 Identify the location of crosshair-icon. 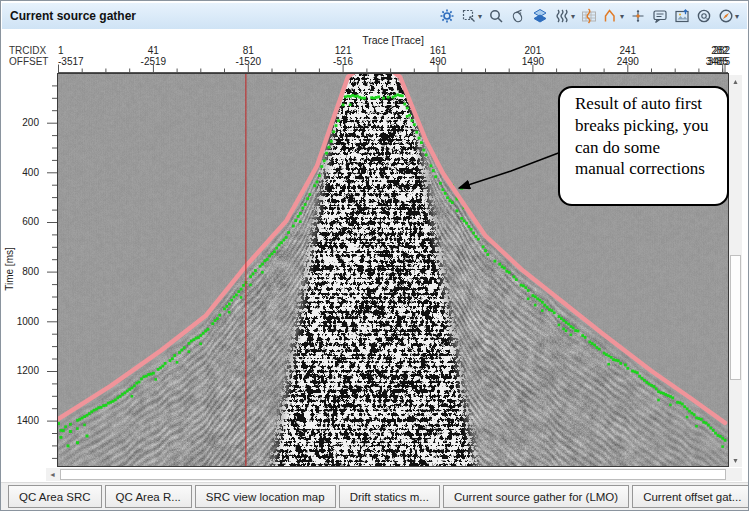
(638, 16).